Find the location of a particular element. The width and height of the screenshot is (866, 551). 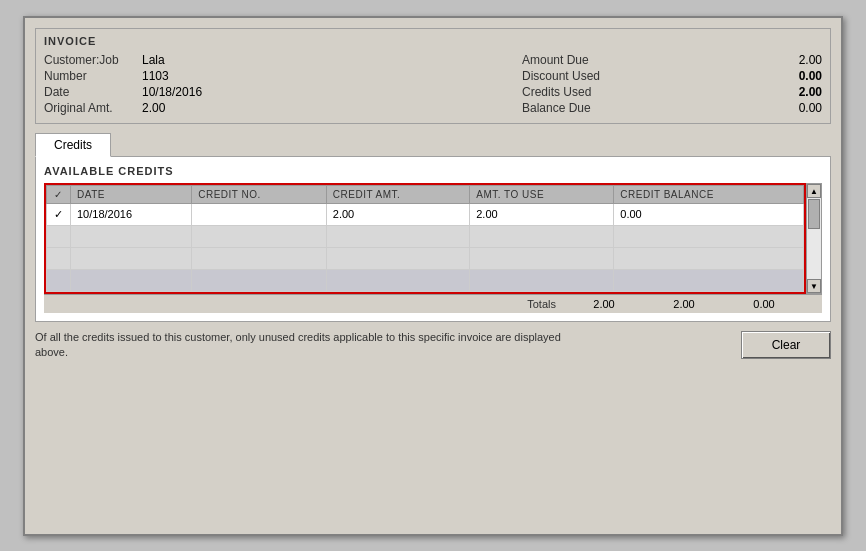

totals-amt-to-use: 2.00 is located at coordinates (684, 304).